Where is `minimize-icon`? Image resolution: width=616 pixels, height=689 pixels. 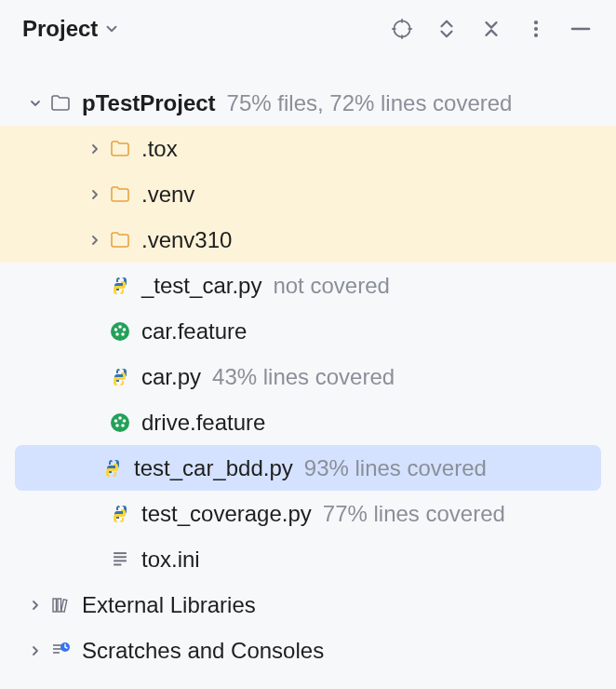
minimize-icon is located at coordinates (581, 29).